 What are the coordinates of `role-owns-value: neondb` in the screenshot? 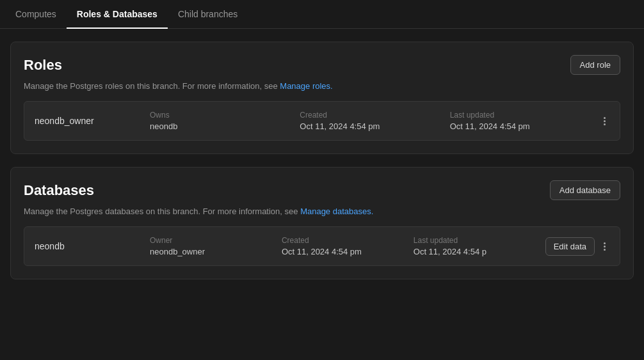 It's located at (225, 127).